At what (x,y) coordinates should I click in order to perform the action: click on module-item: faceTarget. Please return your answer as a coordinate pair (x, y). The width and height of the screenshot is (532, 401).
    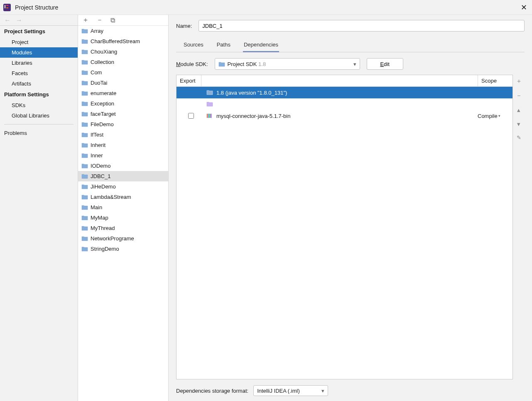
    Looking at the image, I should click on (123, 114).